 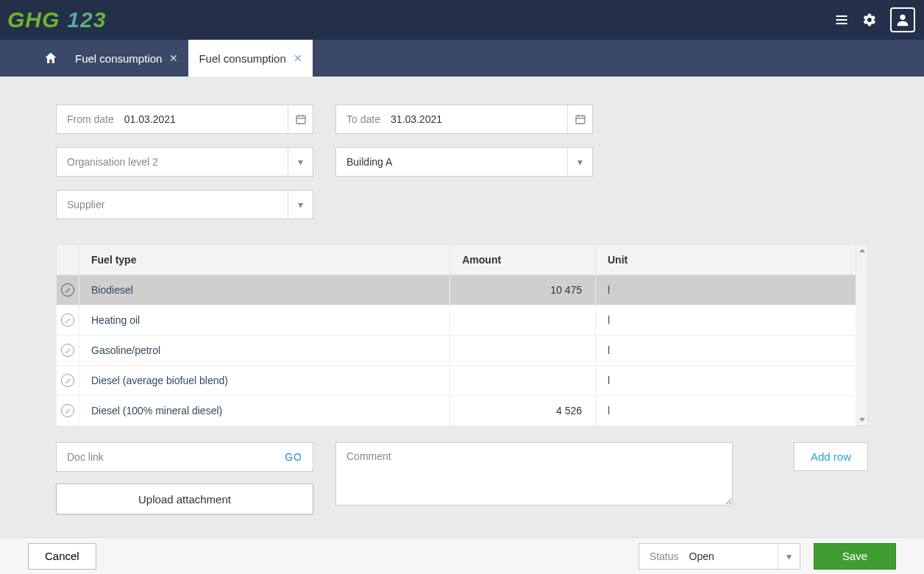 What do you see at coordinates (464, 119) in the screenshot?
I see `to-date-field: To date 31.03.2021` at bounding box center [464, 119].